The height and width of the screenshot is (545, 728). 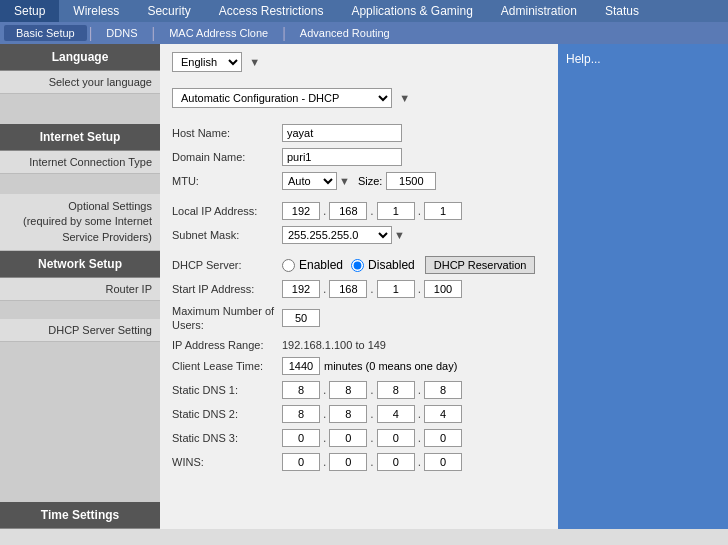 I want to click on subnav-mac-address-clone: MAC Address Clone, so click(x=218, y=33).